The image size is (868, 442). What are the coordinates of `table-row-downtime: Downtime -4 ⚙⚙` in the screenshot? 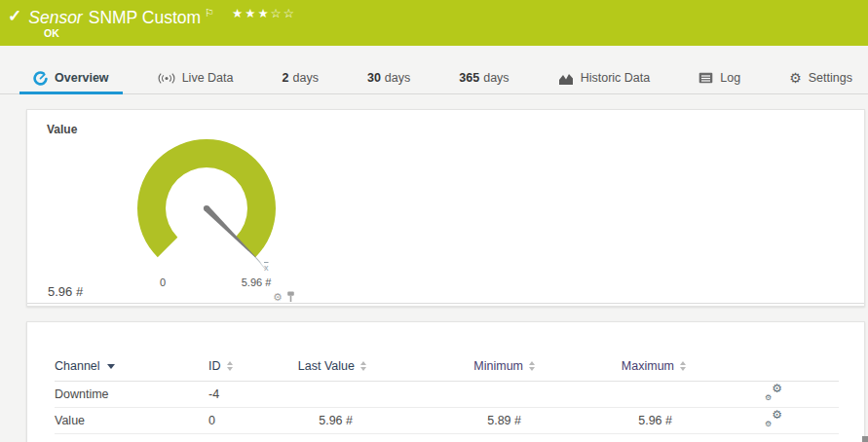 It's located at (446, 393).